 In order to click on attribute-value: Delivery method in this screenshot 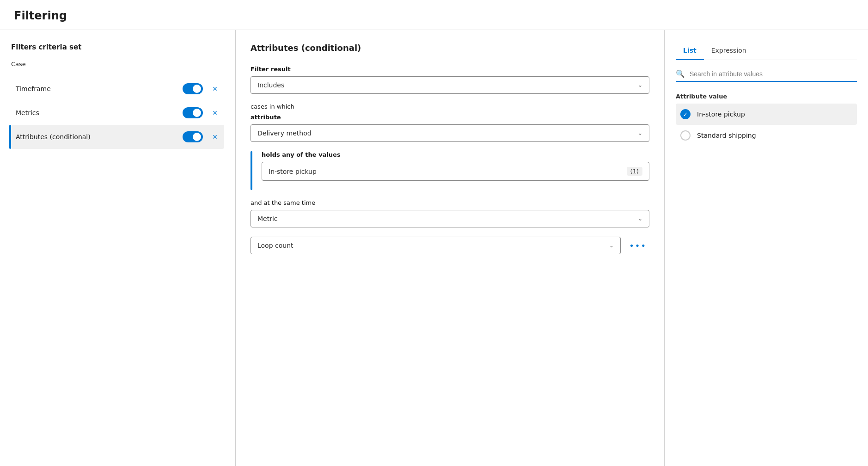, I will do `click(285, 133)`.